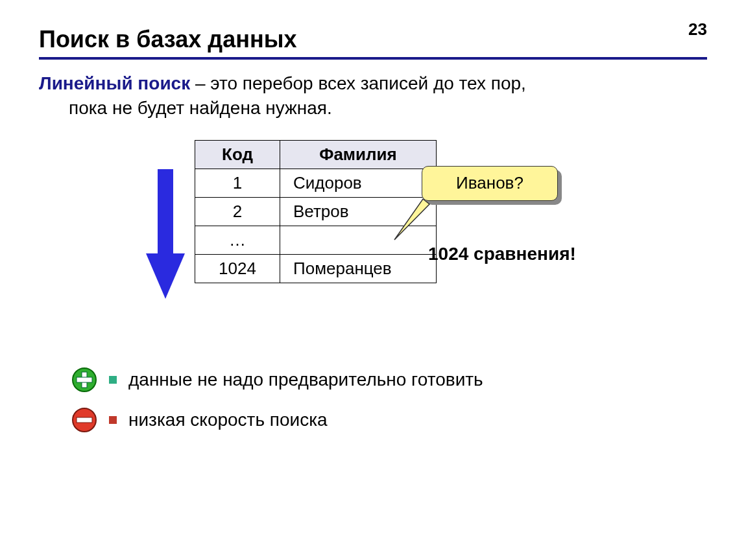 Image resolution: width=746 pixels, height=560 pixels. Describe the element at coordinates (316, 154) in the screenshot. I see `table-header-row: Код Фамилия` at that location.